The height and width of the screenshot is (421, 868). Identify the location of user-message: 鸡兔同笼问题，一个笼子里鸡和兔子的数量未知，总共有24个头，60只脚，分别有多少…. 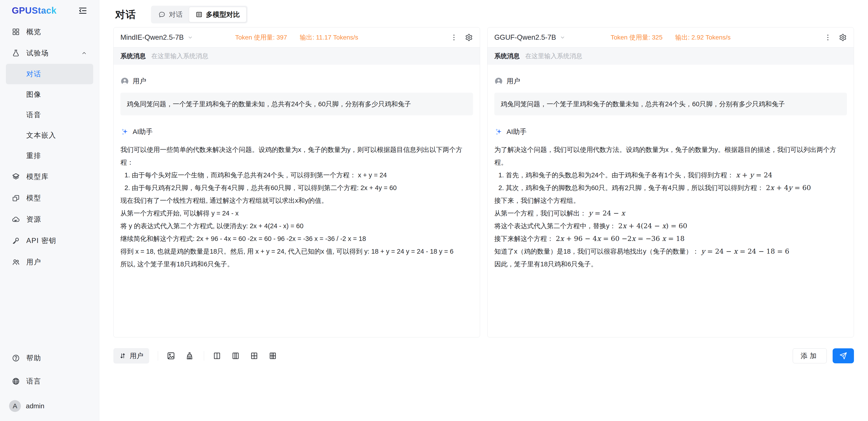
(671, 104).